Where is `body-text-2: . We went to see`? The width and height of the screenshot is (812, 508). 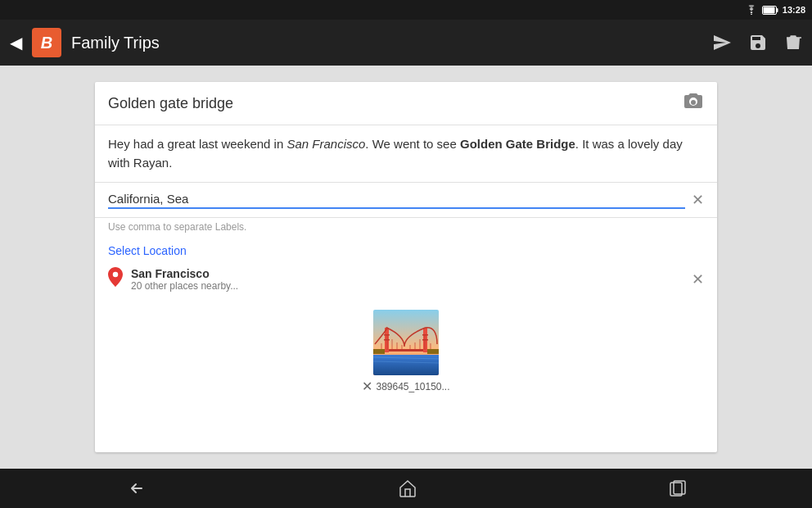 body-text-2: . We went to see is located at coordinates (413, 144).